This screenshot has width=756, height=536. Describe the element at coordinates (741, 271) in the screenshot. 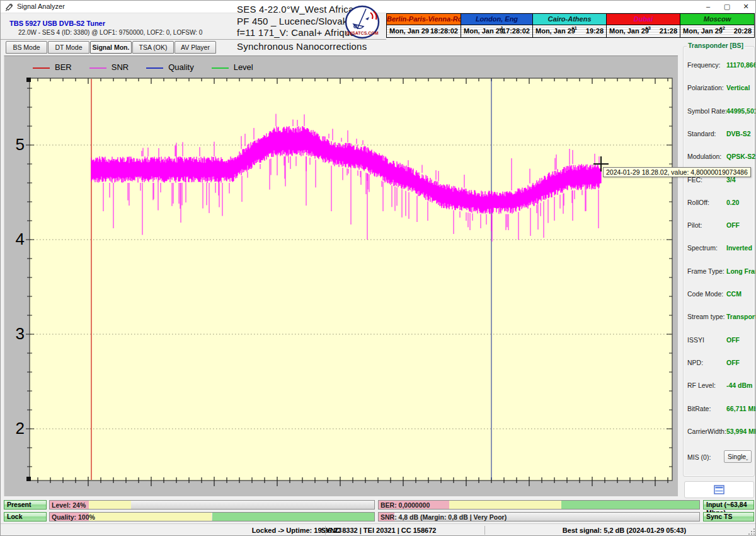

I see `sidebar-value-9: Long Frame` at that location.